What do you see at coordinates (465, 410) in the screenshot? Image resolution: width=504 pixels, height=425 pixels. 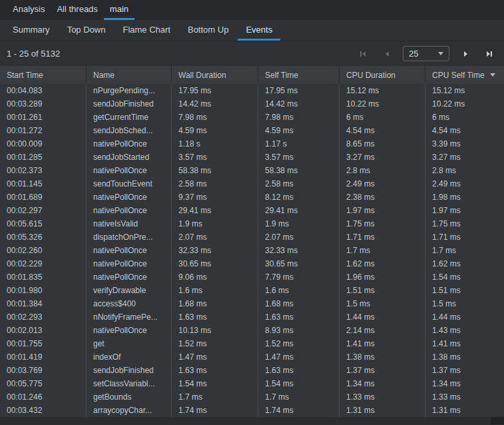 I see `cell-cpu-self-time: 1.31 ms` at bounding box center [465, 410].